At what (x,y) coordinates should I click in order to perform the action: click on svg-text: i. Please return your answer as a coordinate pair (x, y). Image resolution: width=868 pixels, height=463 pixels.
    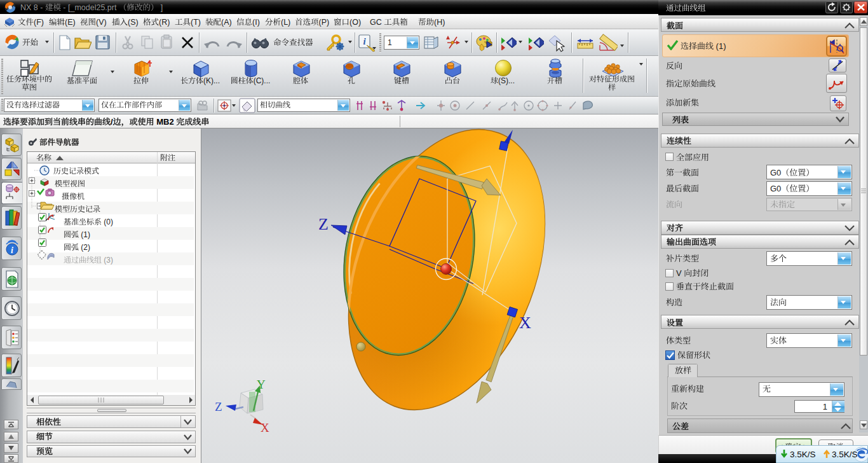
    Looking at the image, I should click on (12, 251).